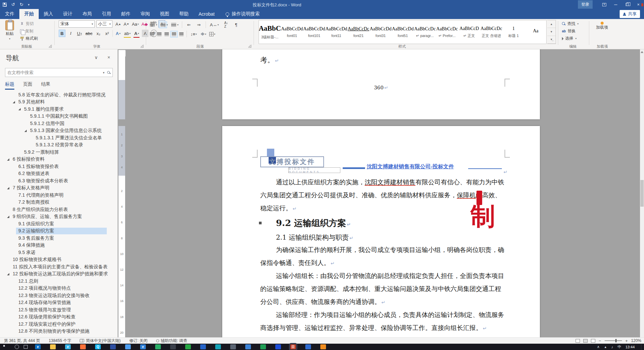  Describe the element at coordinates (5, 5) in the screenshot. I see `save-icon` at that location.